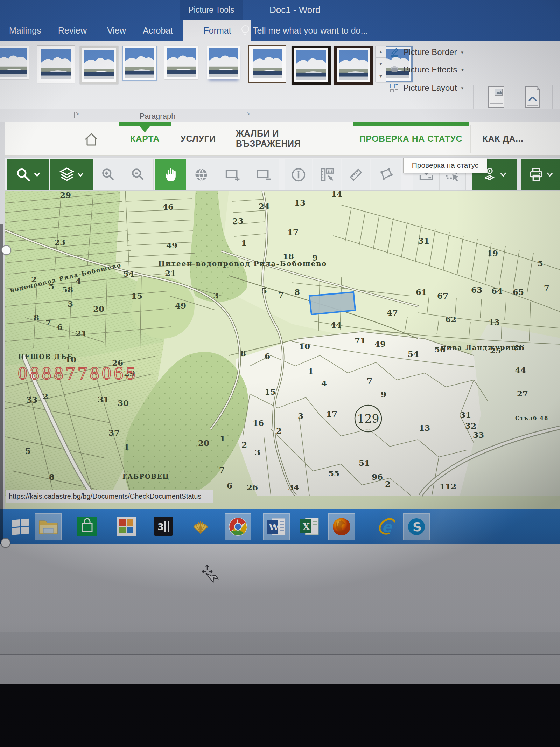  What do you see at coordinates (6, 543) in the screenshot?
I see `picture-resize-handle-bottomleft` at bounding box center [6, 543].